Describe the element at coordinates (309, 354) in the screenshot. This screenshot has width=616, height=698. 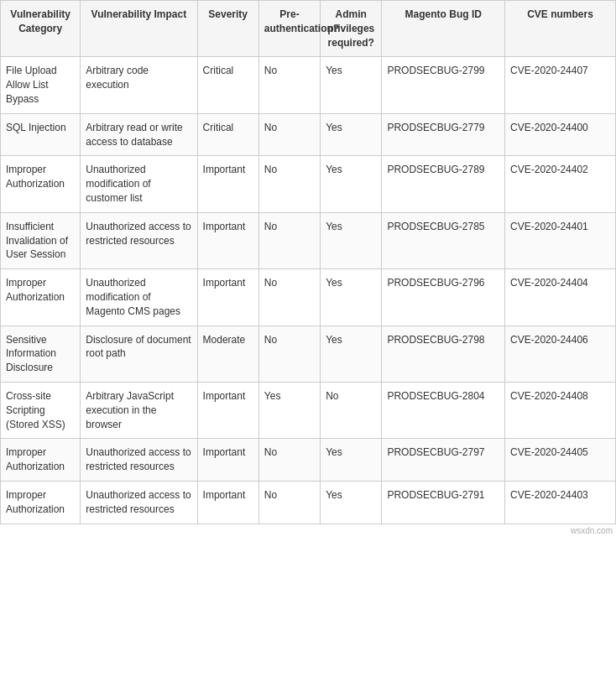
I see `table-row: Sensitive Information DisclosureDisclosu…` at that location.